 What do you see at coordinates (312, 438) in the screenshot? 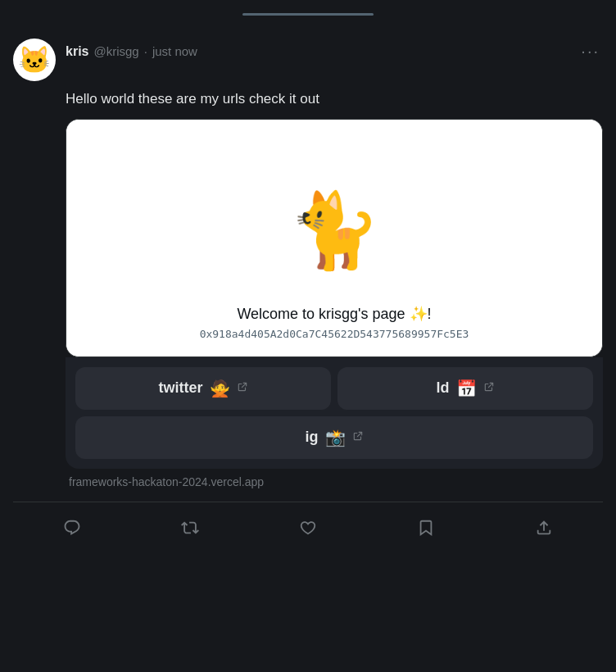
I see `ig-link-label: ig` at bounding box center [312, 438].